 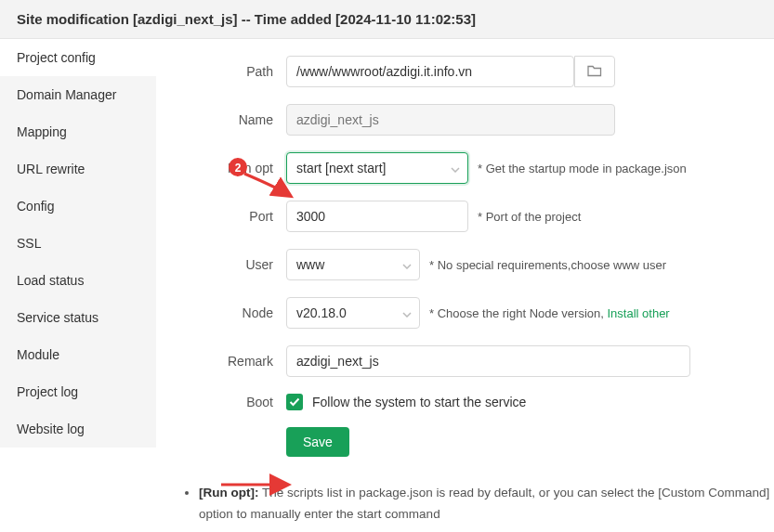 What do you see at coordinates (78, 206) in the screenshot?
I see `sidebar-item-config: Config` at bounding box center [78, 206].